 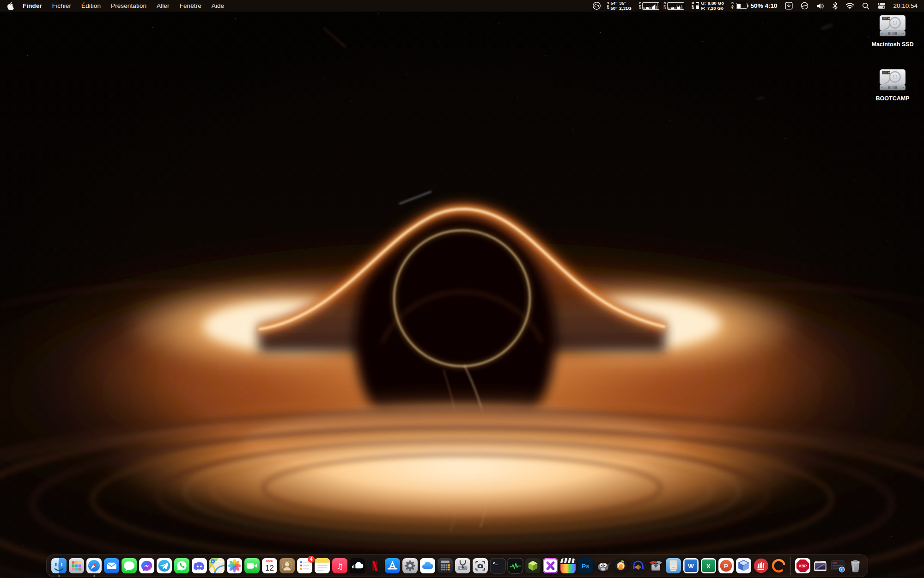 What do you see at coordinates (893, 85) in the screenshot?
I see `desktop-volume-bootcamp: BOOTCAMP` at bounding box center [893, 85].